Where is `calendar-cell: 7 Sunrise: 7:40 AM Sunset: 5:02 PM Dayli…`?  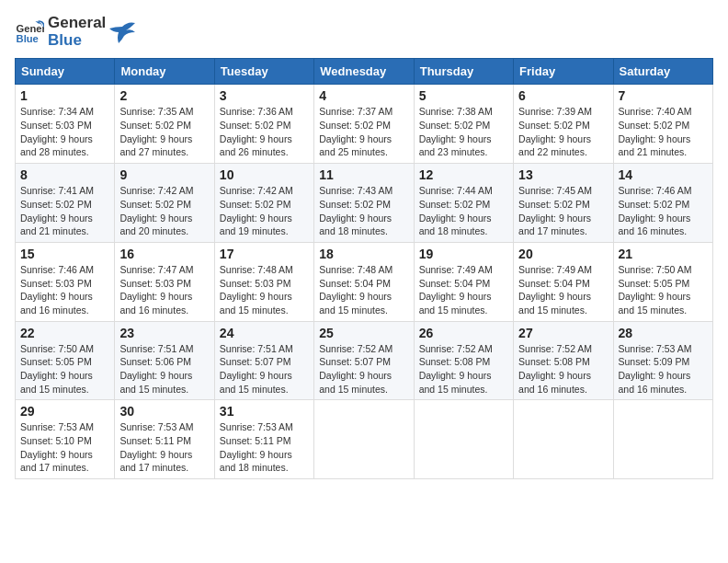
calendar-cell: 7 Sunrise: 7:40 AM Sunset: 5:02 PM Dayli… is located at coordinates (663, 124).